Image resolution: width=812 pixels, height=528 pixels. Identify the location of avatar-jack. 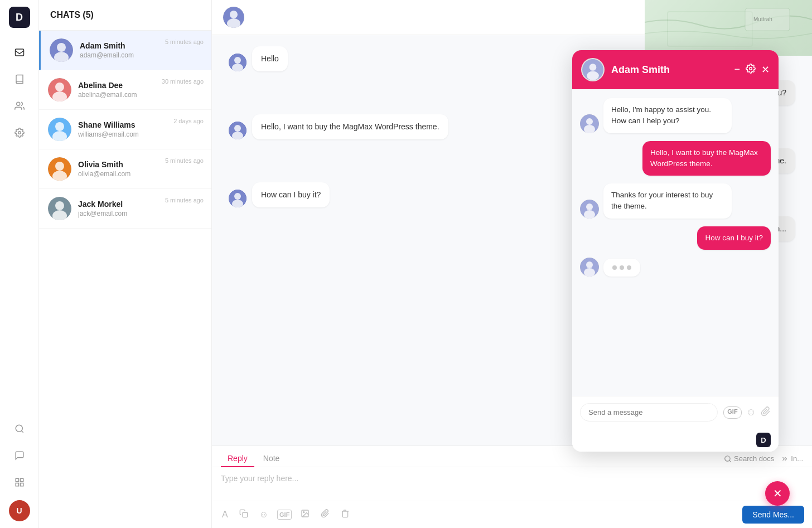
(60, 209).